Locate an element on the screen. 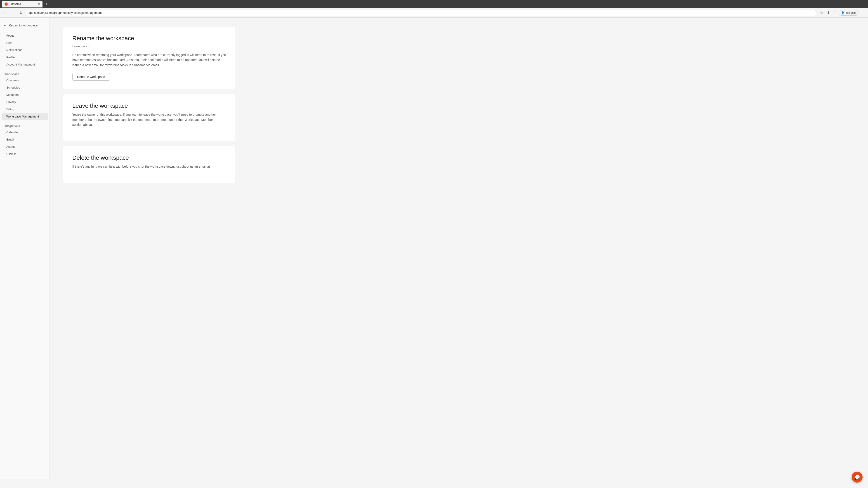  chat-icon: 💬 is located at coordinates (857, 477).